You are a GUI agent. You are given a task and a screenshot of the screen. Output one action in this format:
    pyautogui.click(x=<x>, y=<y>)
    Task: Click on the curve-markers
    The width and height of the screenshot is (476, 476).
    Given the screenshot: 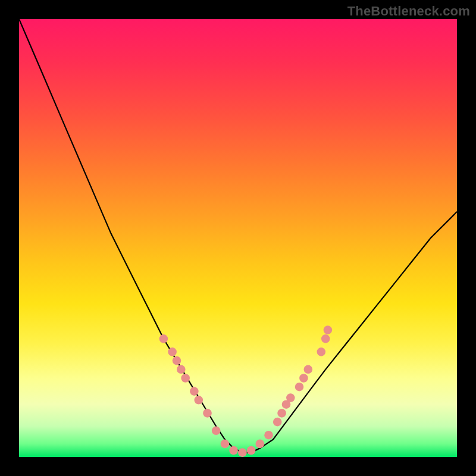 What is the action you would take?
    pyautogui.click(x=246, y=392)
    